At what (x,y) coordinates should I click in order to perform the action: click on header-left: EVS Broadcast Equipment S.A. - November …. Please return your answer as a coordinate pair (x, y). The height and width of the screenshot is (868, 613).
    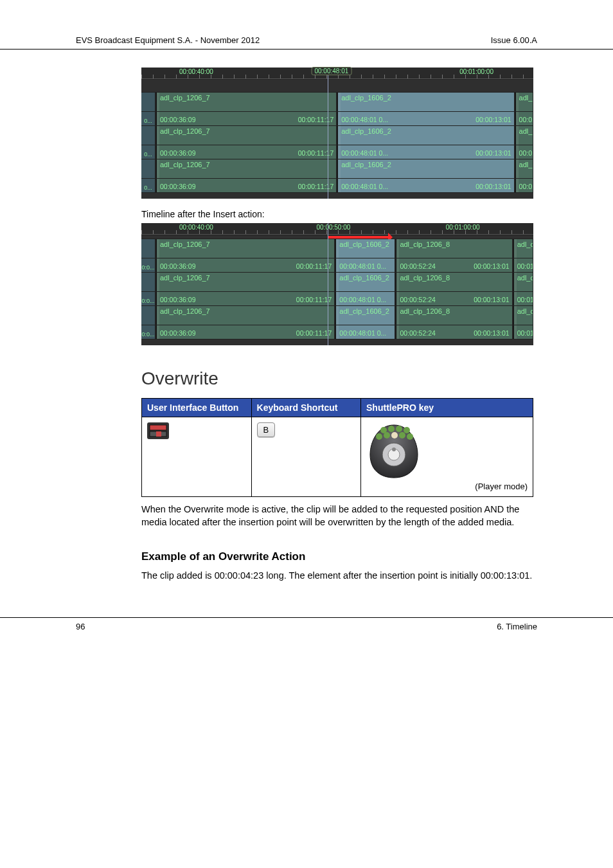
    Looking at the image, I should click on (168, 40).